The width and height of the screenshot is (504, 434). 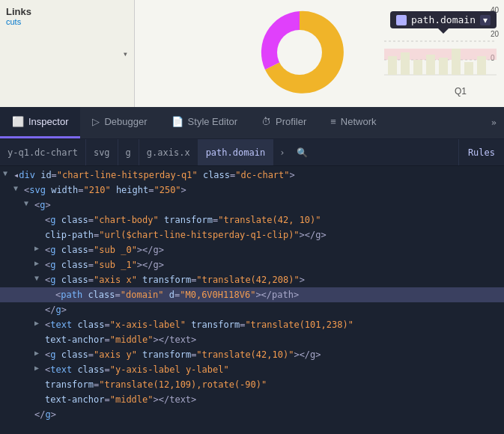 I want to click on tab-profiler: ⏱ Profiler, so click(x=284, y=123).